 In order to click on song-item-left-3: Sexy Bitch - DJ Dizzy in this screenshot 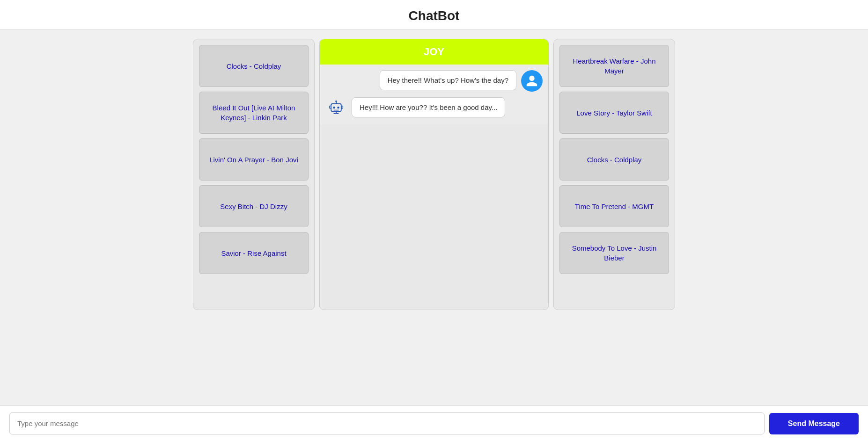, I will do `click(254, 206)`.